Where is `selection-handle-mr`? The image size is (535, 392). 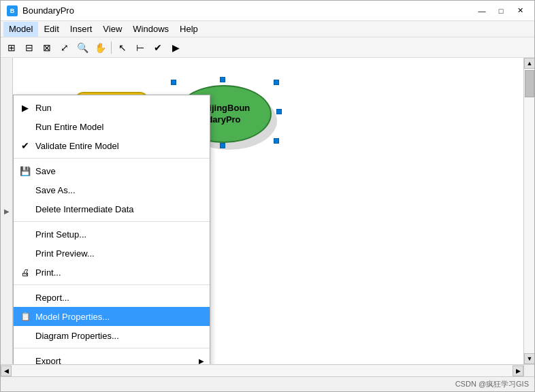
selection-handle-mr is located at coordinates (279, 112).